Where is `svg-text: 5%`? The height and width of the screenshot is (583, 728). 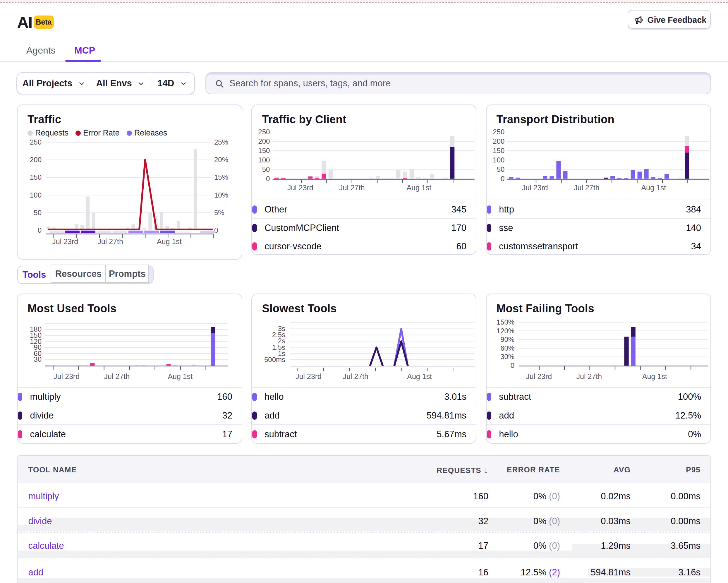
svg-text: 5% is located at coordinates (219, 213).